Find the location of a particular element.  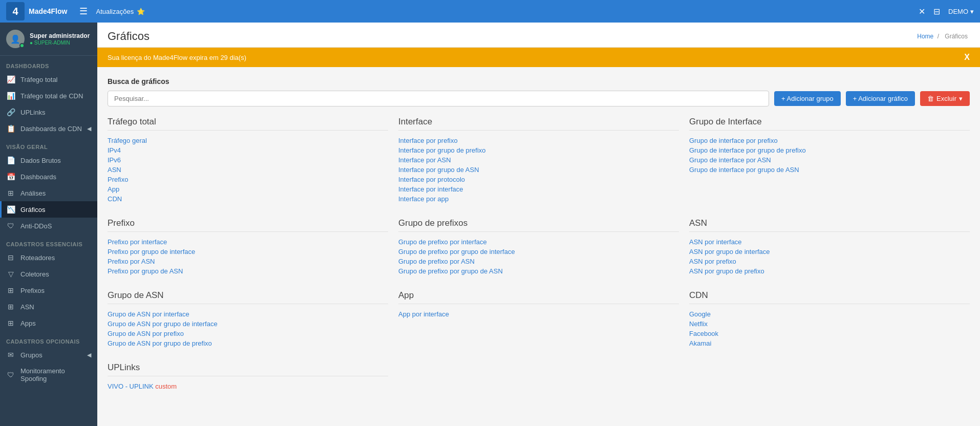

window-icon: ⊟ is located at coordinates (937, 11).